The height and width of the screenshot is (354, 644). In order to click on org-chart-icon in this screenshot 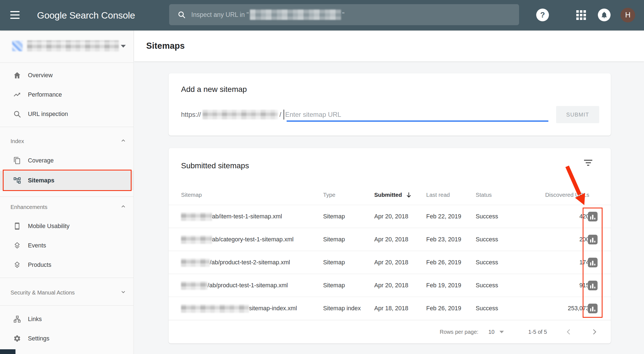, I will do `click(17, 319)`.